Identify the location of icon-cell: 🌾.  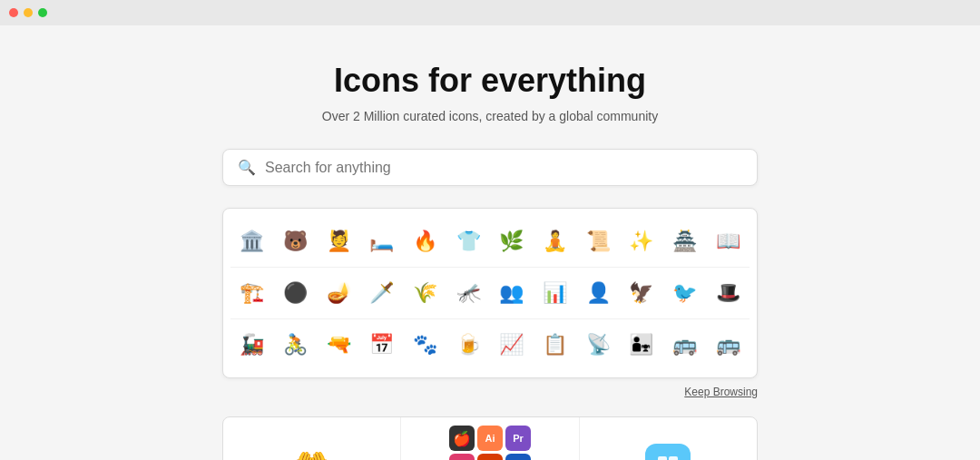
(426, 293).